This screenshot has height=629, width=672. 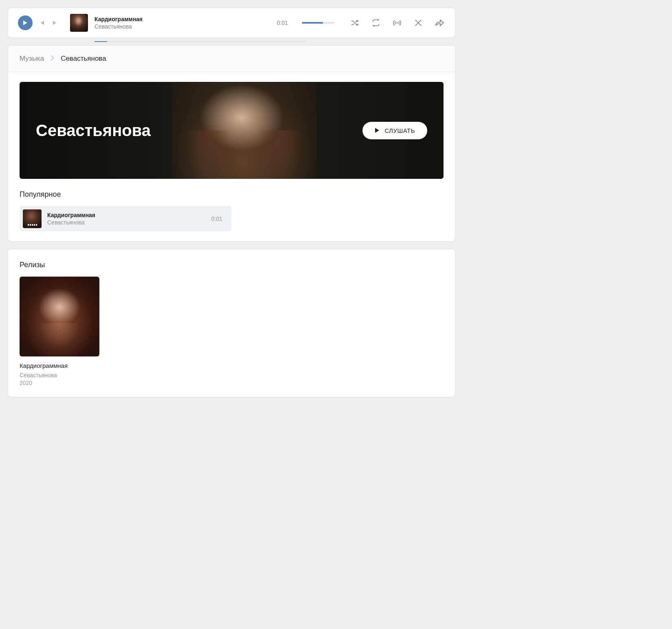 What do you see at coordinates (119, 19) in the screenshot?
I see `now-playing-title: Кардиограммная` at bounding box center [119, 19].